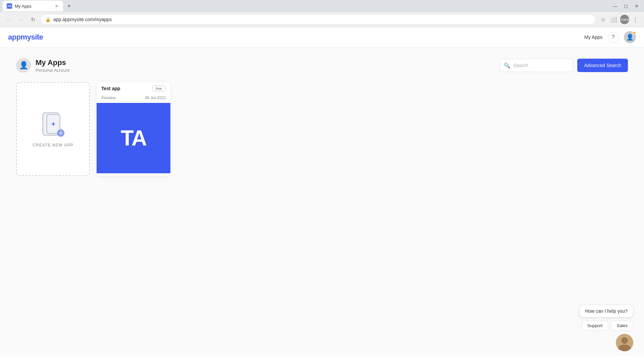 The width and height of the screenshot is (644, 362). Describe the element at coordinates (23, 6) in the screenshot. I see `tab-title: My Apps` at that location.